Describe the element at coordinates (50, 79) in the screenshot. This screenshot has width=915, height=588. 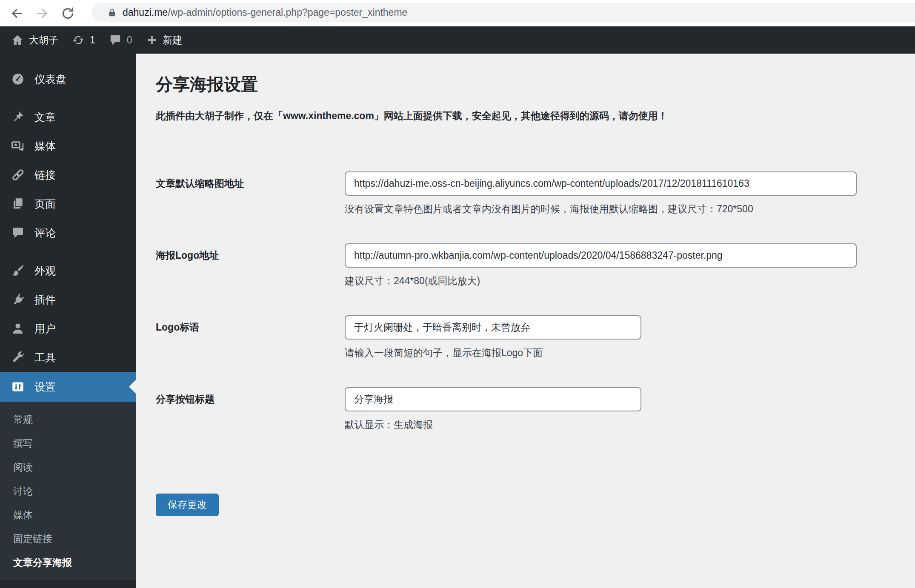
I see `sidebar-item-label: 仪表盘` at that location.